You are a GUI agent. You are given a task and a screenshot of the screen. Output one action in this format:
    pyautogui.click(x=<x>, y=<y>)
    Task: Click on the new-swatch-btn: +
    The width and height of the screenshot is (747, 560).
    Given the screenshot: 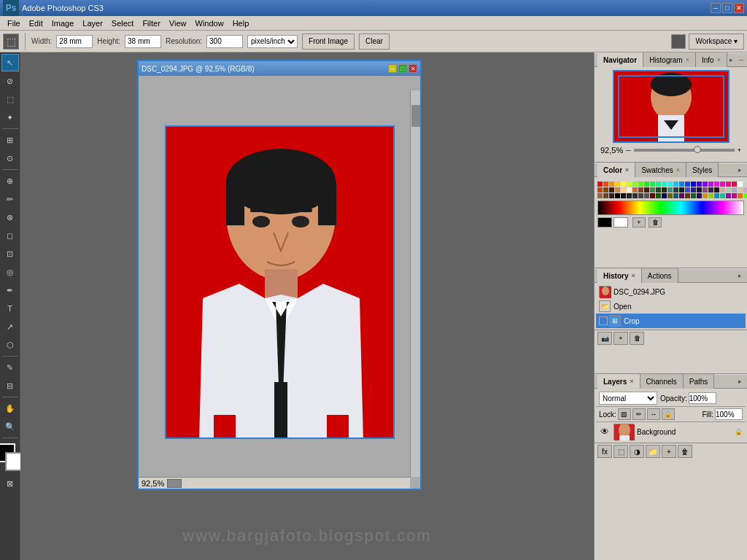 What is the action you would take?
    pyautogui.click(x=639, y=222)
    